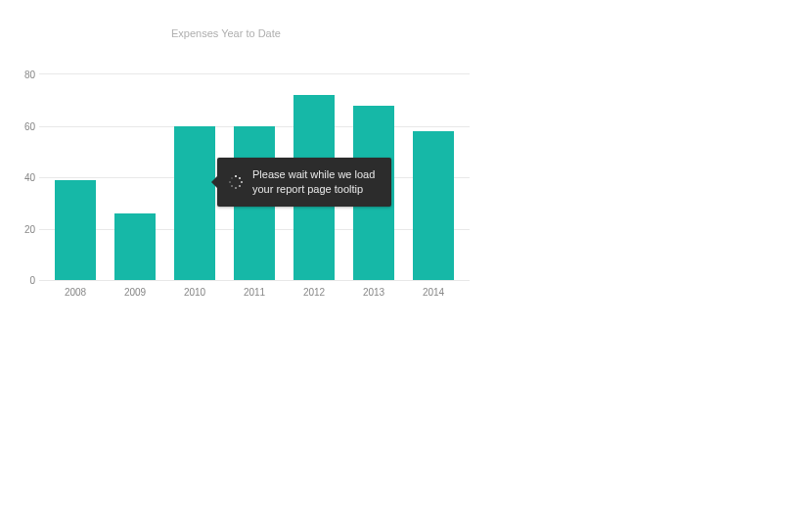  What do you see at coordinates (314, 292) in the screenshot?
I see `x-tick-label: 2012` at bounding box center [314, 292].